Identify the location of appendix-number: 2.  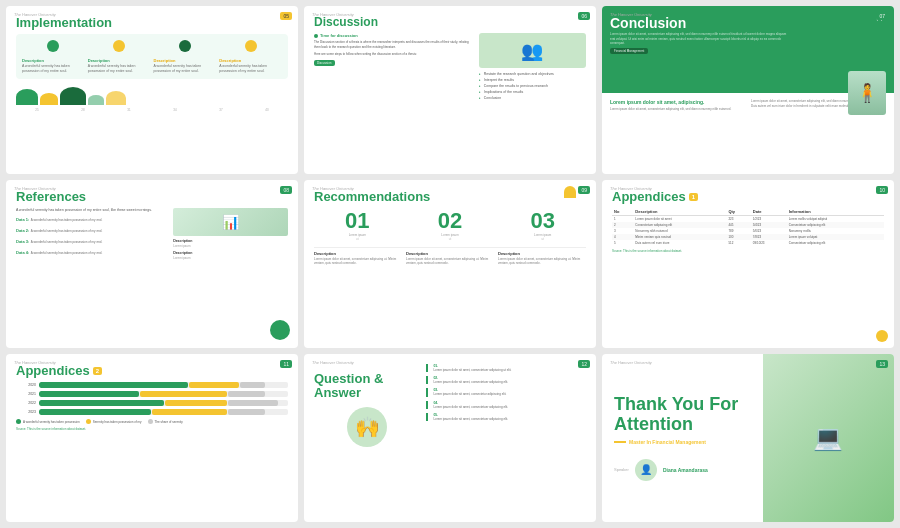
(98, 371).